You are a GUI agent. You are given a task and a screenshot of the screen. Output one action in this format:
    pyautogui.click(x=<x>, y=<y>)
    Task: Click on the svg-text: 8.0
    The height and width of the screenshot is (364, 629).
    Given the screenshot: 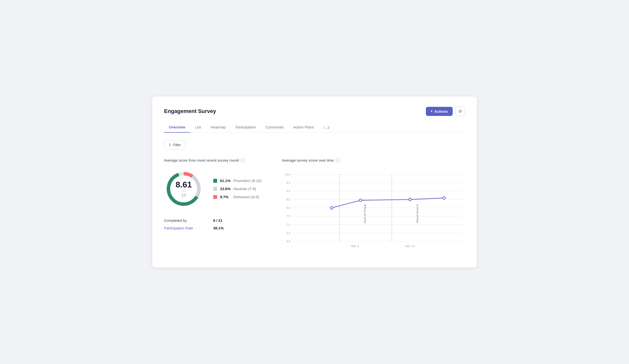 What is the action you would take?
    pyautogui.click(x=289, y=208)
    